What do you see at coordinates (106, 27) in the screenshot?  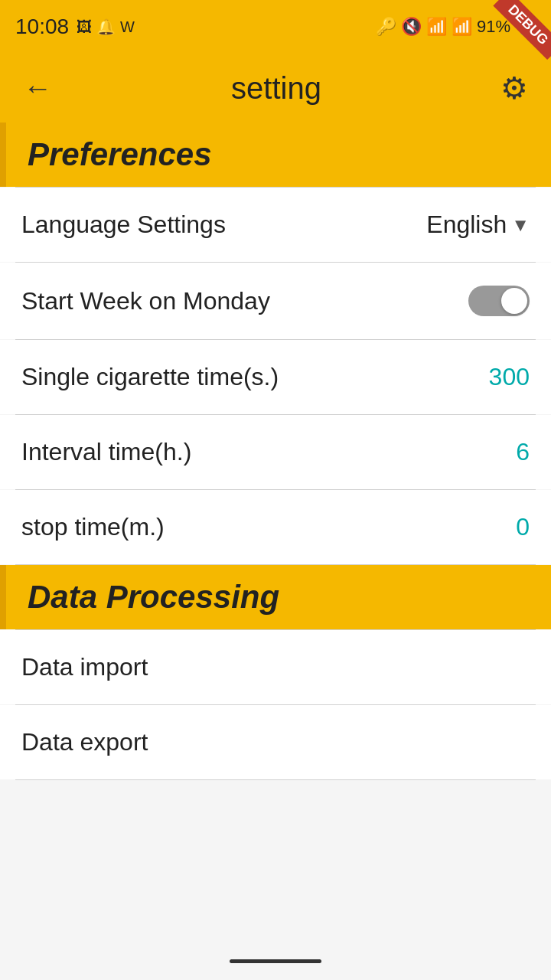 I see `notification-icon: 🔔` at bounding box center [106, 27].